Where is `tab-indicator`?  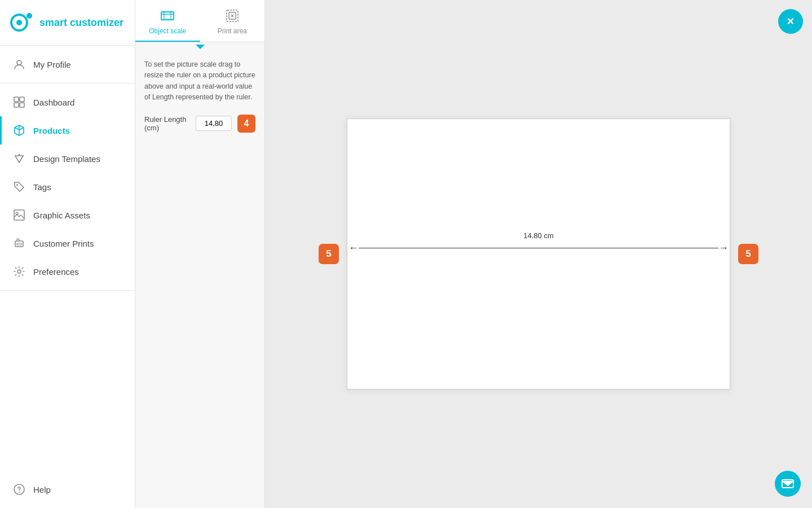 tab-indicator is located at coordinates (200, 46).